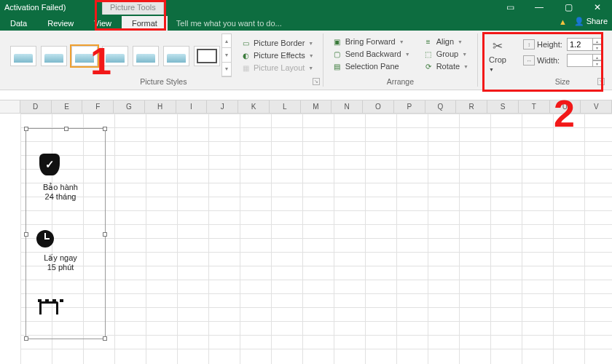  Describe the element at coordinates (10, 106) in the screenshot. I see `select-all-corner` at that location.